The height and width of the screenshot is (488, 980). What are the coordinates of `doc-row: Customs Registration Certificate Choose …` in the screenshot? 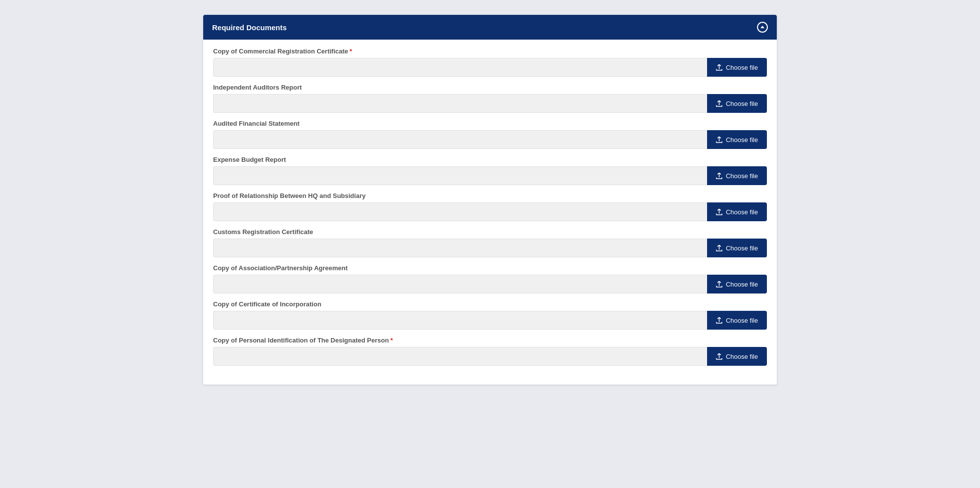 It's located at (490, 243).